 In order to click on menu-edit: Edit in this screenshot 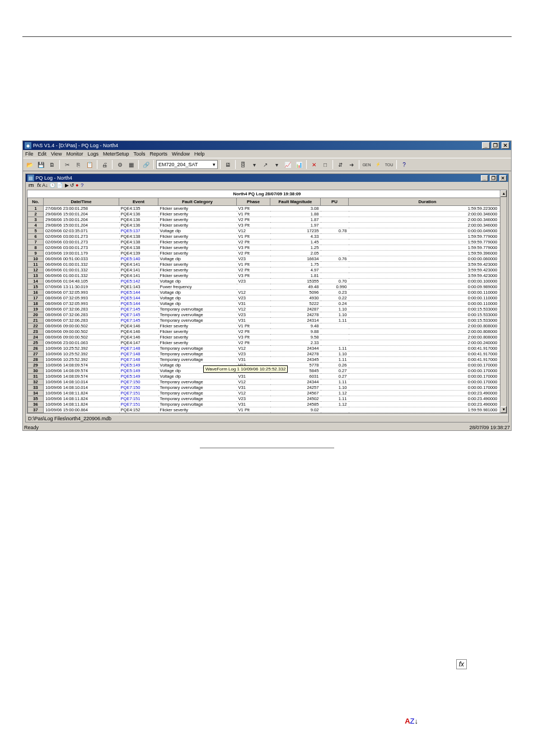, I will do `click(43, 154)`.